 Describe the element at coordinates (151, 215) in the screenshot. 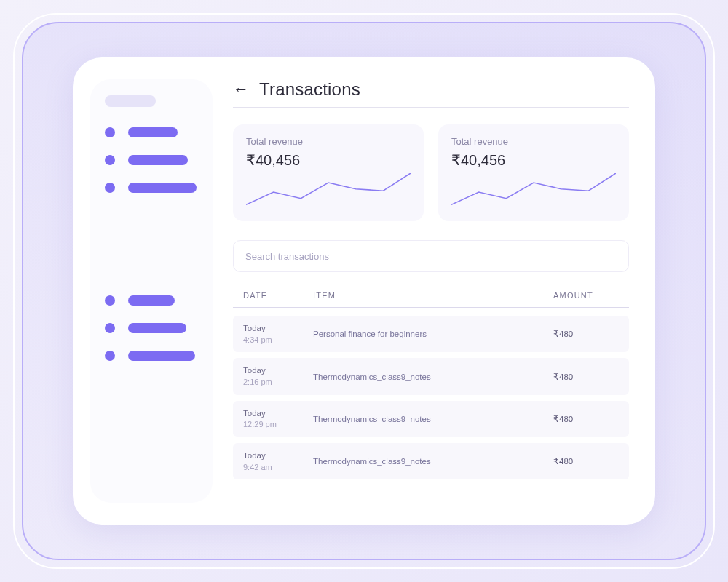

I see `sidebar-divider` at that location.